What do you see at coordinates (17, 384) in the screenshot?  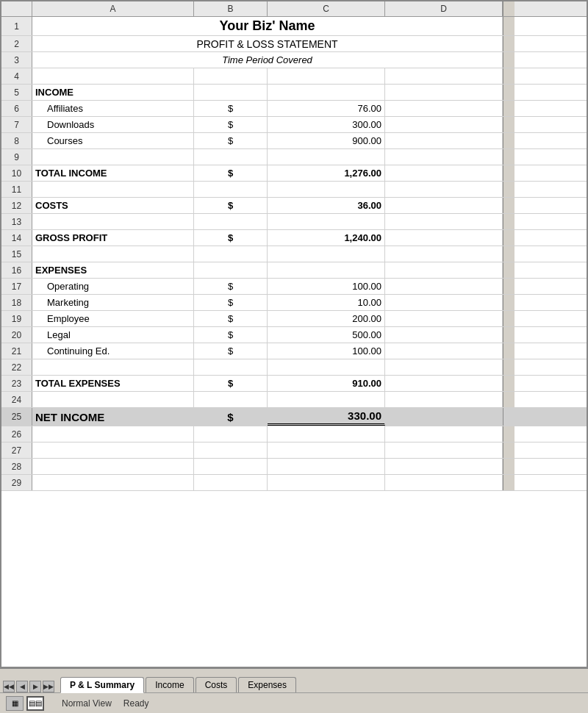 I see `row-num-23: 23` at bounding box center [17, 384].